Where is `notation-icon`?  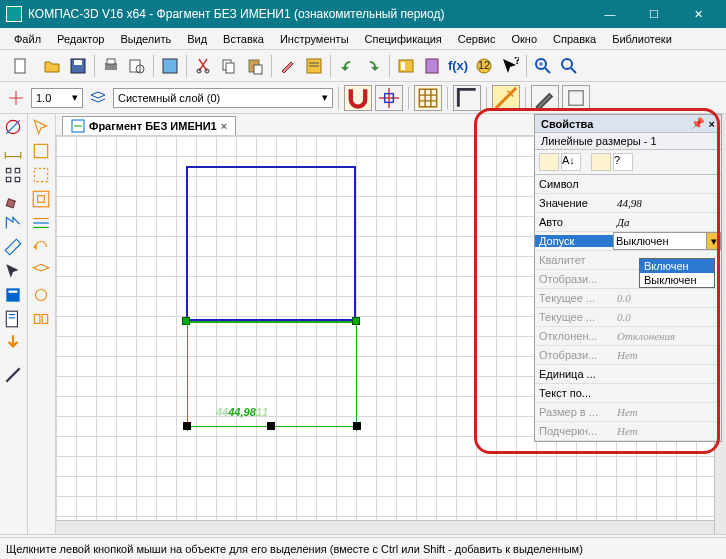 notation-icon is located at coordinates (13, 175).